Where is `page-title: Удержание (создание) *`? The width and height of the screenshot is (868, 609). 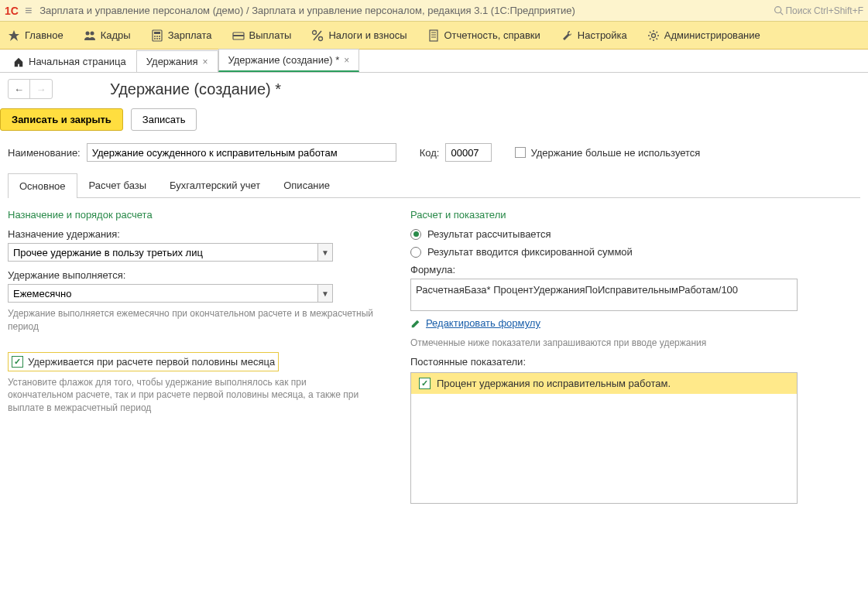
page-title: Удержание (создание) * is located at coordinates (195, 90).